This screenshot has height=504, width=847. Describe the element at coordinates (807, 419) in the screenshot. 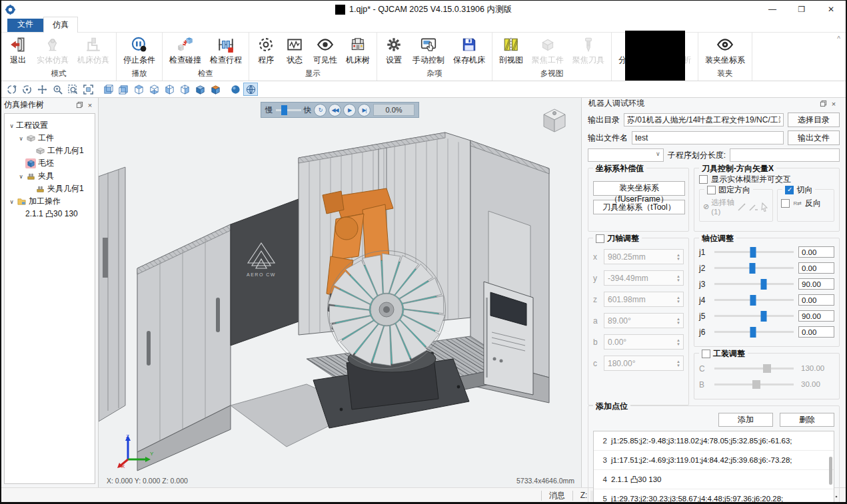

I see `delete-point-button: 删除` at that location.